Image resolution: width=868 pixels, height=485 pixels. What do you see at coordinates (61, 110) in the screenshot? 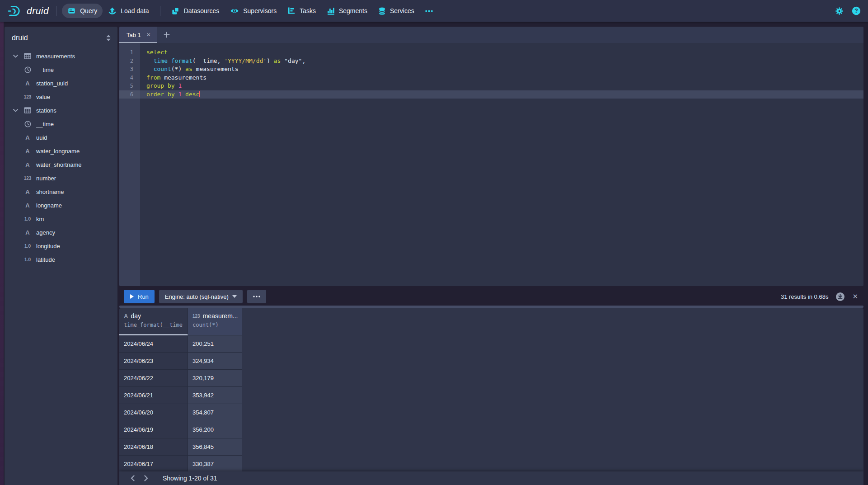
I see `tree-table-stations: stations` at bounding box center [61, 110].